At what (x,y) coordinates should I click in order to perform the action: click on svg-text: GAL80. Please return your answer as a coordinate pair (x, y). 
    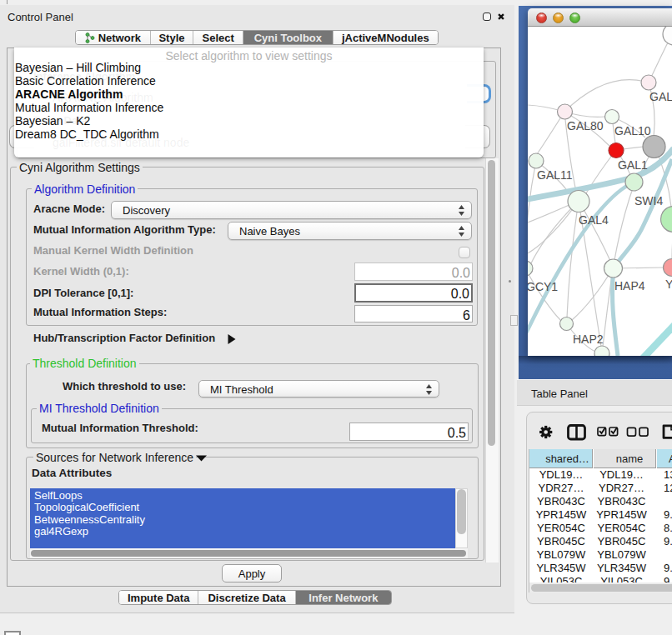
    Looking at the image, I should click on (585, 126).